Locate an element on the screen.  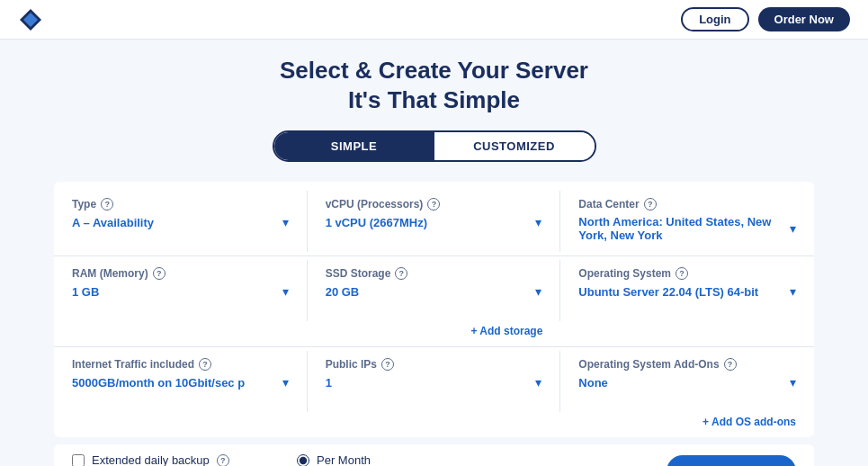
datacenter-label: Data Center is located at coordinates (608, 204).